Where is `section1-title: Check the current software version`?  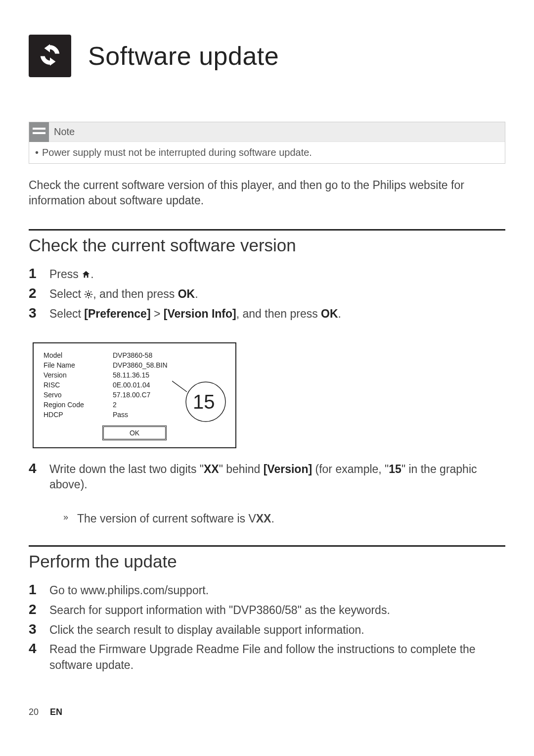 section1-title: Check the current software version is located at coordinates (267, 245).